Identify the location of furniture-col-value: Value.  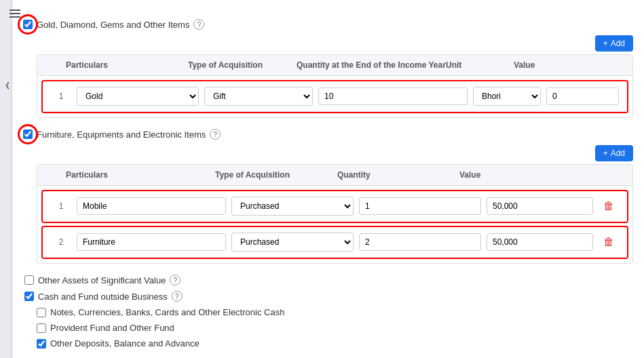
(542, 175).